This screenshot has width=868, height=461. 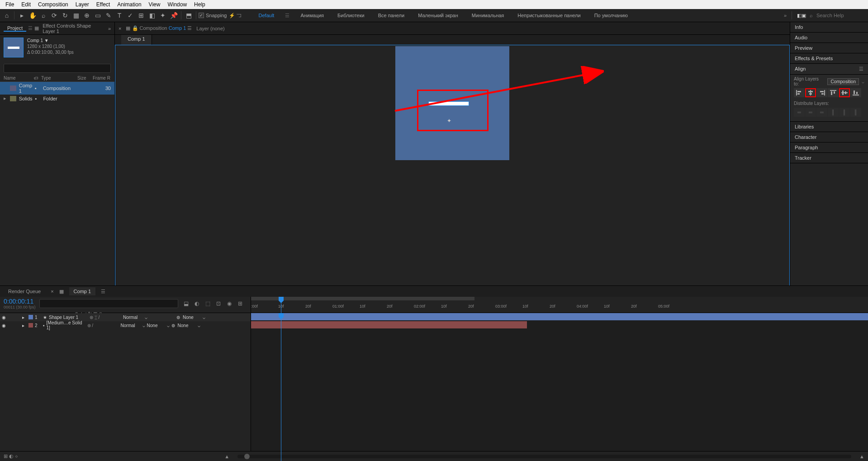 What do you see at coordinates (22, 15) in the screenshot?
I see `selection-tool-icon: ▸` at bounding box center [22, 15].